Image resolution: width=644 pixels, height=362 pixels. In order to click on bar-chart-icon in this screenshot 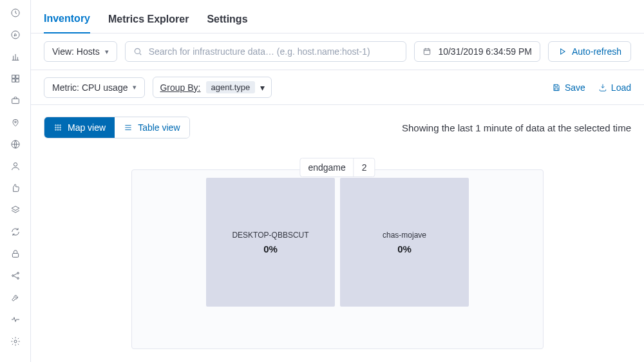, I will do `click(15, 57)`.